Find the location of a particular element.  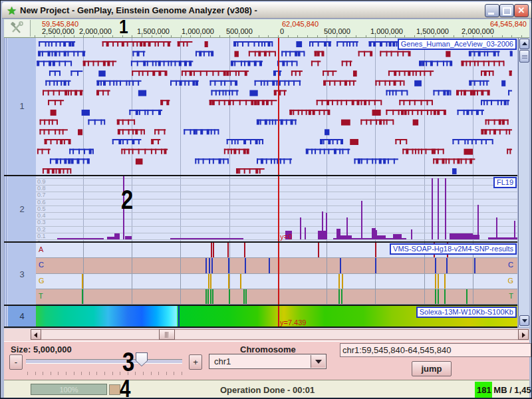

maximize-button is located at coordinates (507, 11).